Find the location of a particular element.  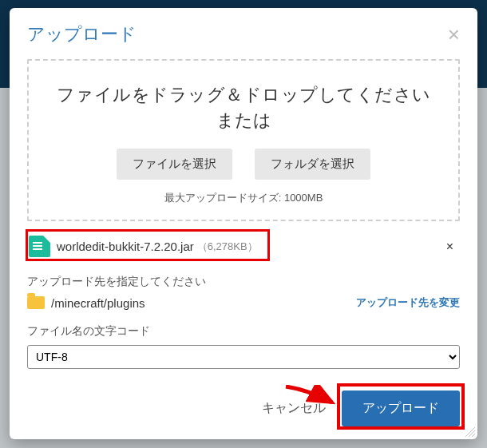

file-icon is located at coordinates (40, 246).